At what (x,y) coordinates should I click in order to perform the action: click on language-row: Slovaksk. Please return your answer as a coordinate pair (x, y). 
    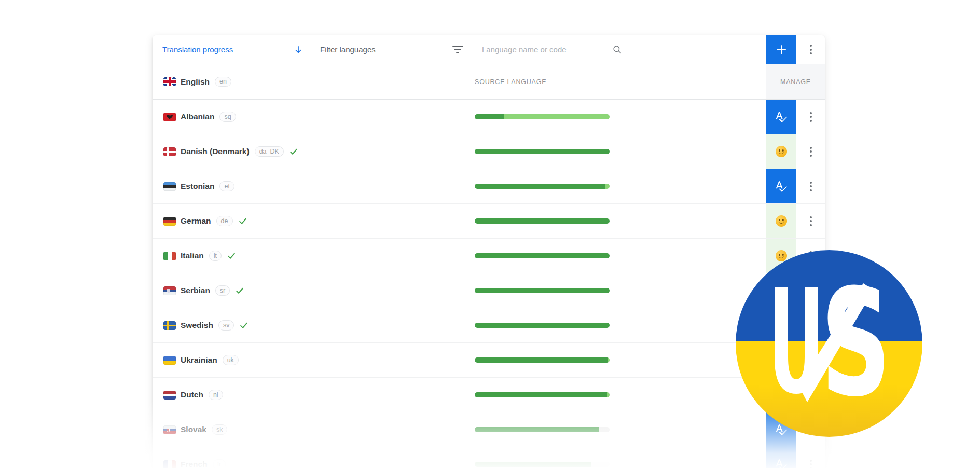
    Looking at the image, I should click on (489, 430).